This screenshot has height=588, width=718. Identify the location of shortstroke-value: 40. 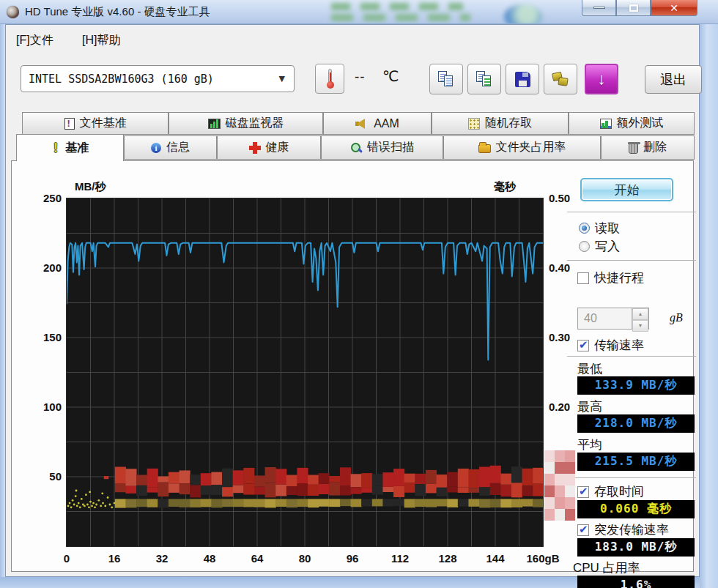
(591, 319).